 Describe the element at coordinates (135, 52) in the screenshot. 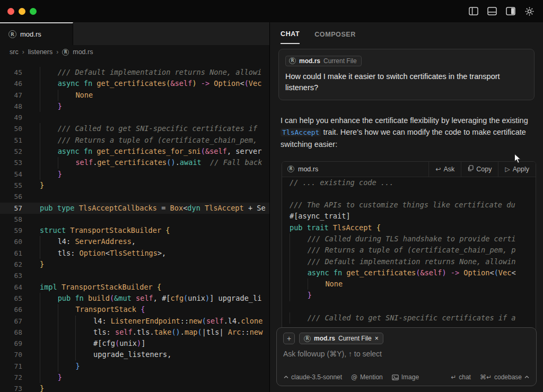

I see `breadcrumb: src › listeners › R mod.rs` at that location.